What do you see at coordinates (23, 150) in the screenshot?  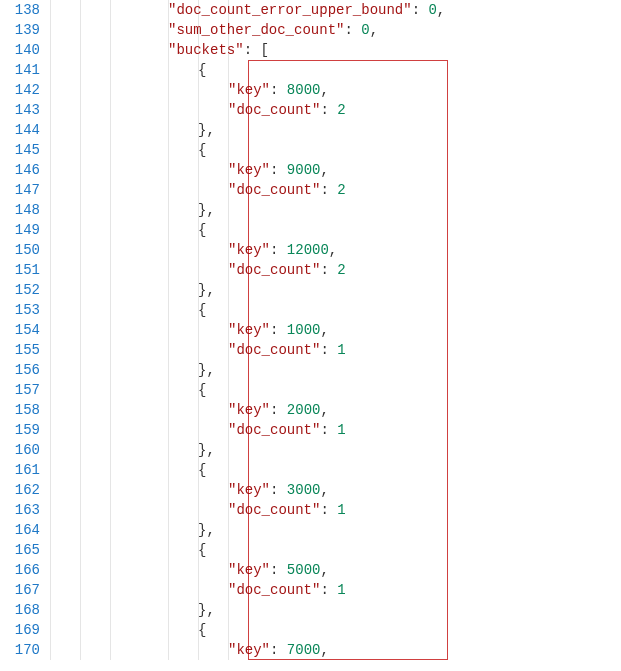 I see `line-number: 145` at bounding box center [23, 150].